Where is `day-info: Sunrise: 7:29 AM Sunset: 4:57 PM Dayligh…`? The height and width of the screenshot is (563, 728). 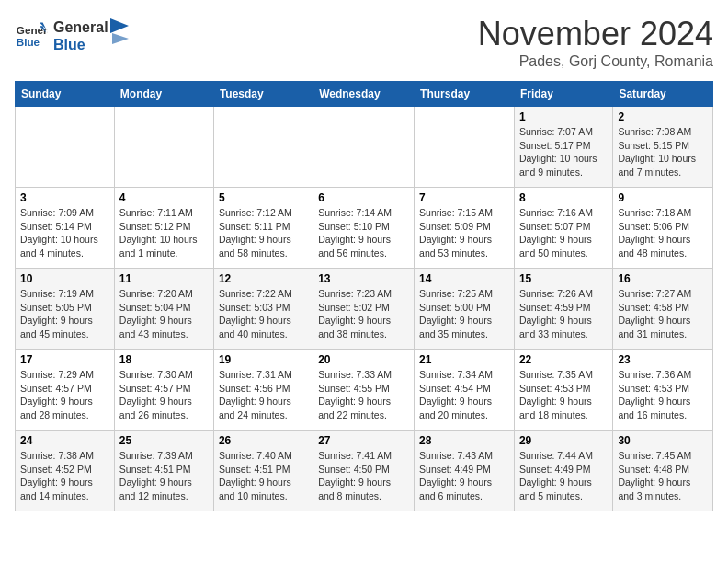
day-info: Sunrise: 7:29 AM Sunset: 4:57 PM Dayligh… is located at coordinates (64, 396).